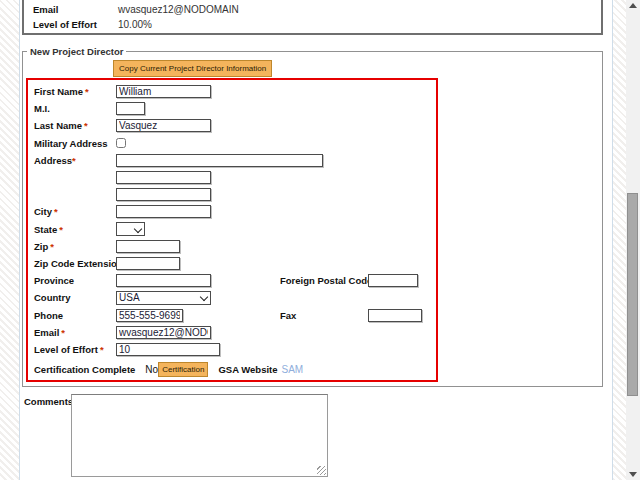  I want to click on certification-complete-label: Certification Complete, so click(84, 370).